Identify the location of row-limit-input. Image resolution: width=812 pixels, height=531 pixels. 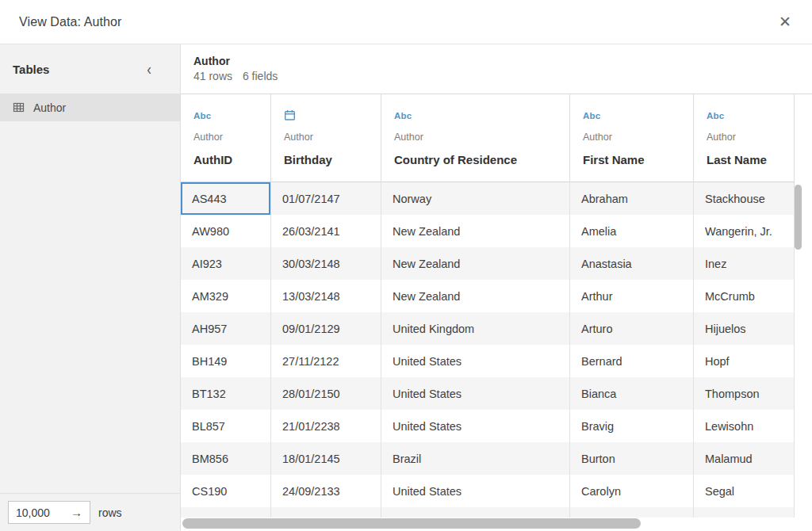
(39, 513).